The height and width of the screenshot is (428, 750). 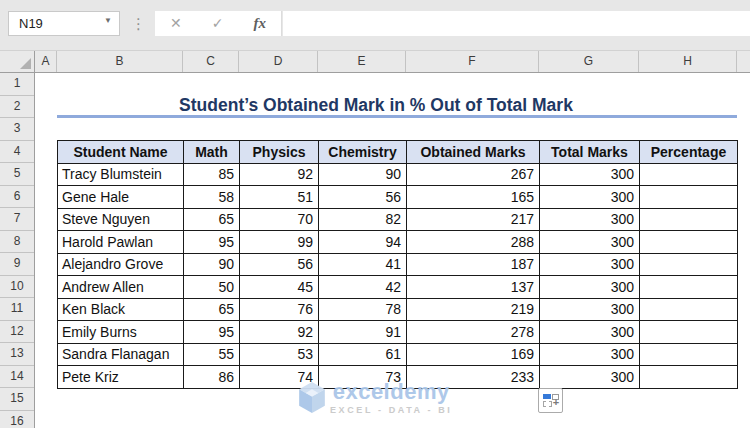 I want to click on student-name-cell: Harold Pawlan, so click(x=121, y=242).